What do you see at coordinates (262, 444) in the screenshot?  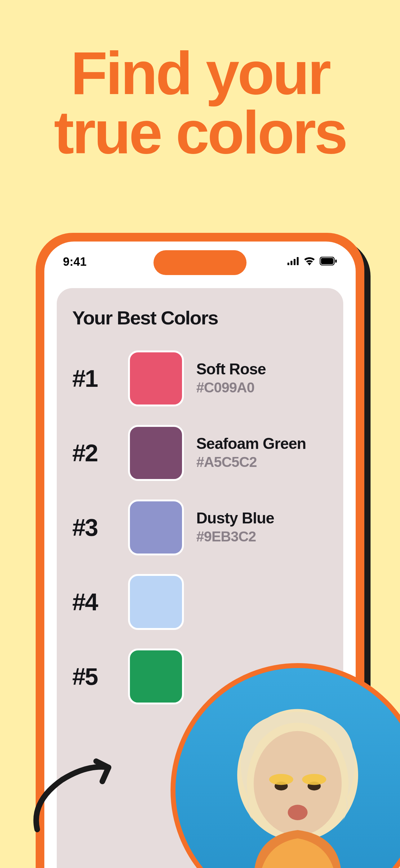 I see `color-name: Seafoam Green` at bounding box center [262, 444].